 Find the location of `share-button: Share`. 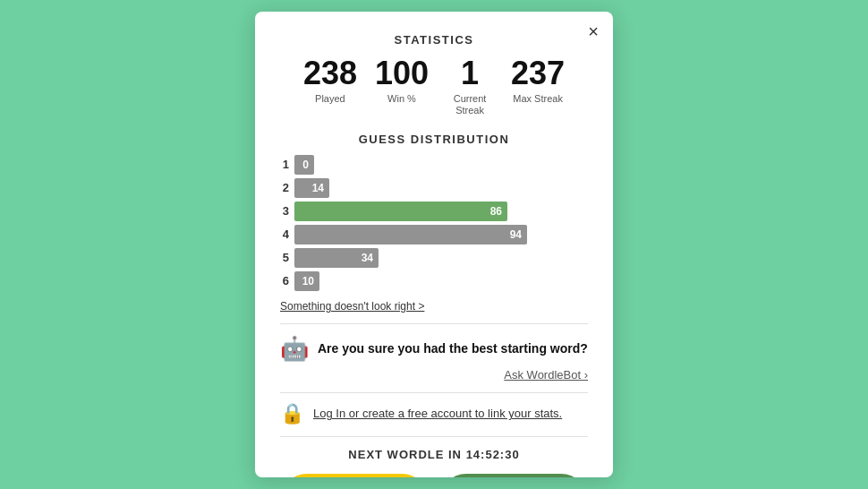

share-button: Share is located at coordinates (514, 476).